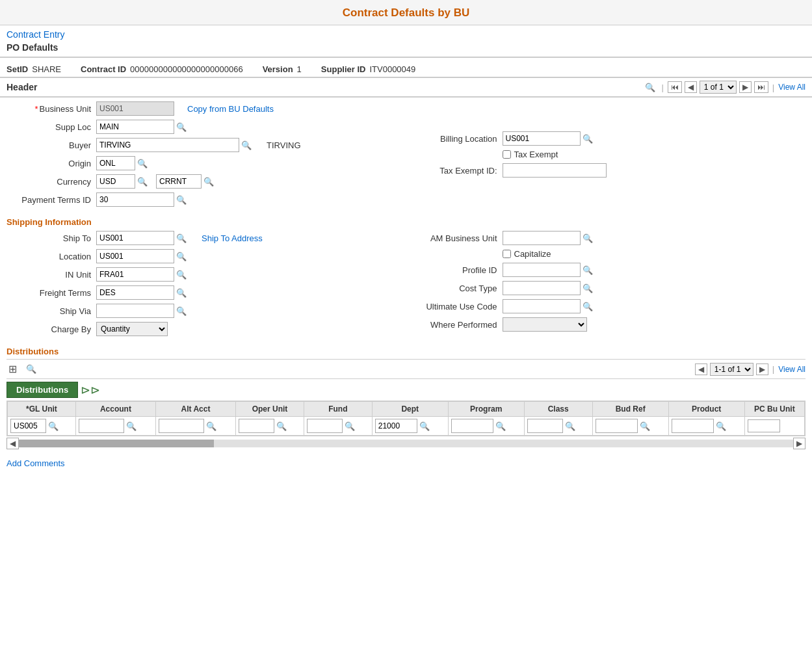  Describe the element at coordinates (181, 127) in the screenshot. I see `supp-loc-search: 🔍` at that location.